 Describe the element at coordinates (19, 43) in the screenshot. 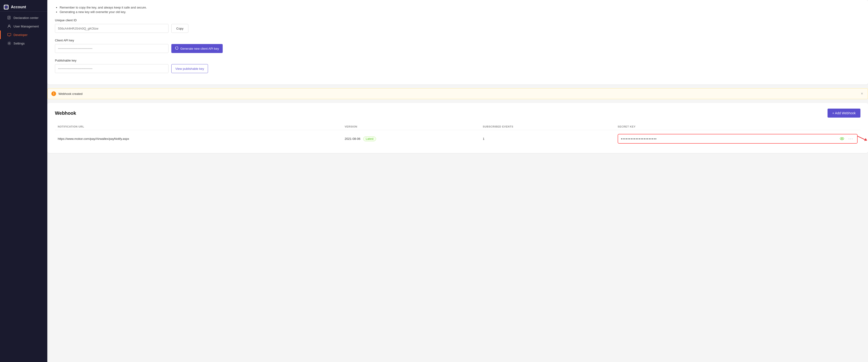

I see `sidebar-item-label: Settings` at that location.